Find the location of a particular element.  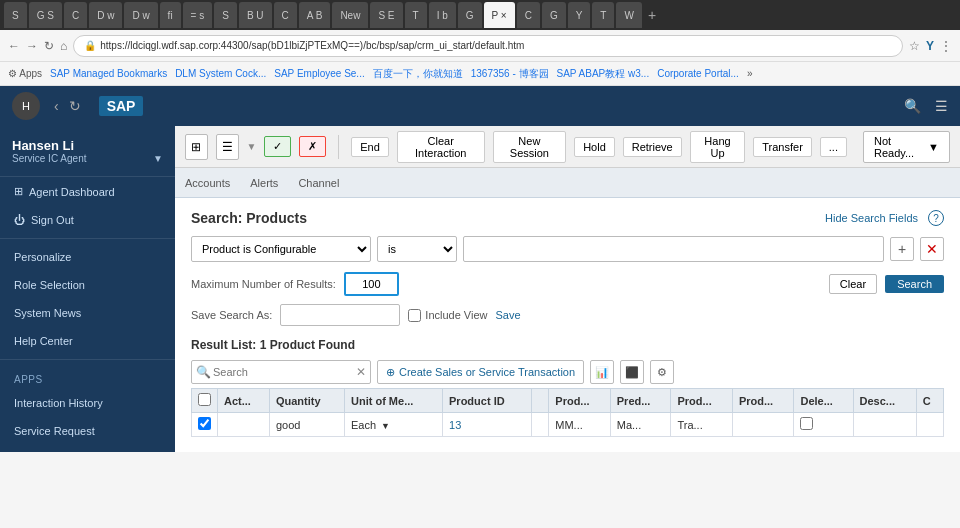

cancel-button: ✗ is located at coordinates (312, 146).